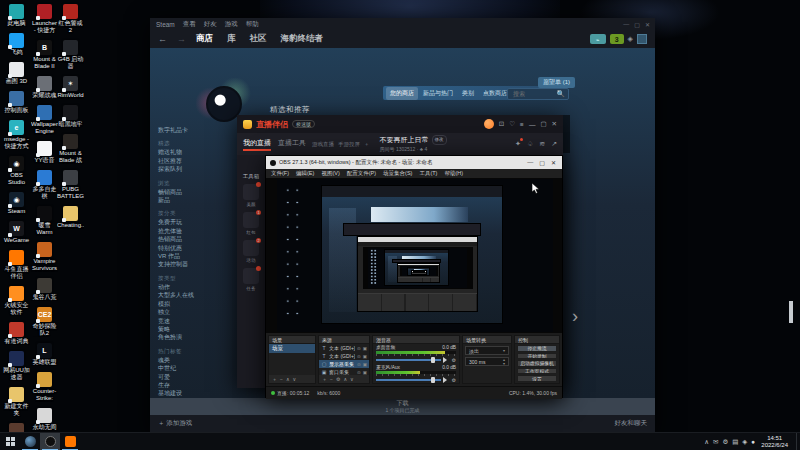 The image size is (800, 450). Describe the element at coordinates (305, 174) in the screenshot. I see `obs-menu-item: 编辑(E)` at that location.